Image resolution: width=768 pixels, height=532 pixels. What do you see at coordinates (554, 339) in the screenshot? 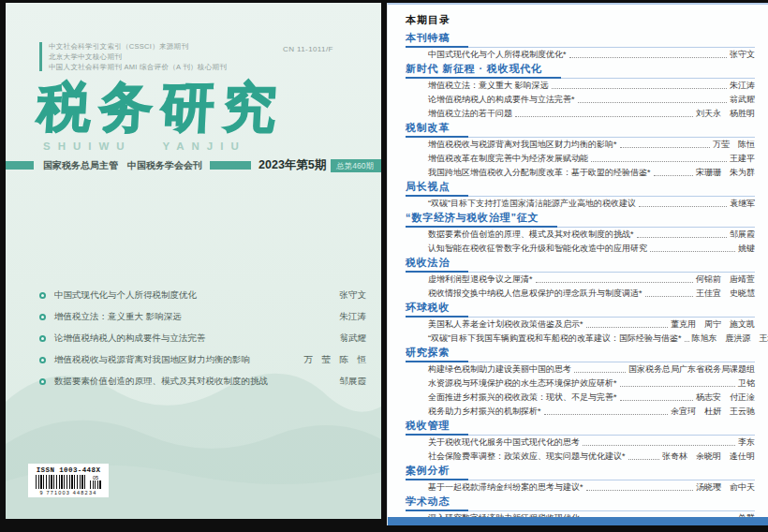
I see `toc-article-title: “双碳”目标下我国车辆购置税和车船税的改革建议：国际经验与借鉴*` at bounding box center [554, 339].